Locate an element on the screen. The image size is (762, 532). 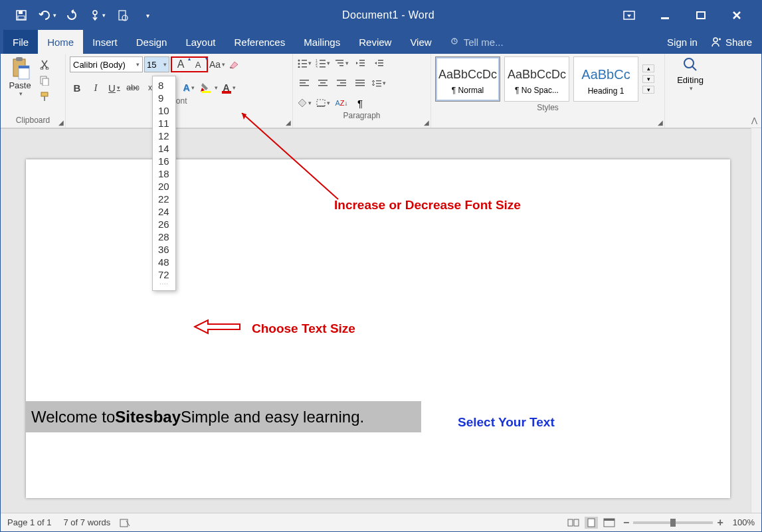
zoom-level: 100% is located at coordinates (744, 522).